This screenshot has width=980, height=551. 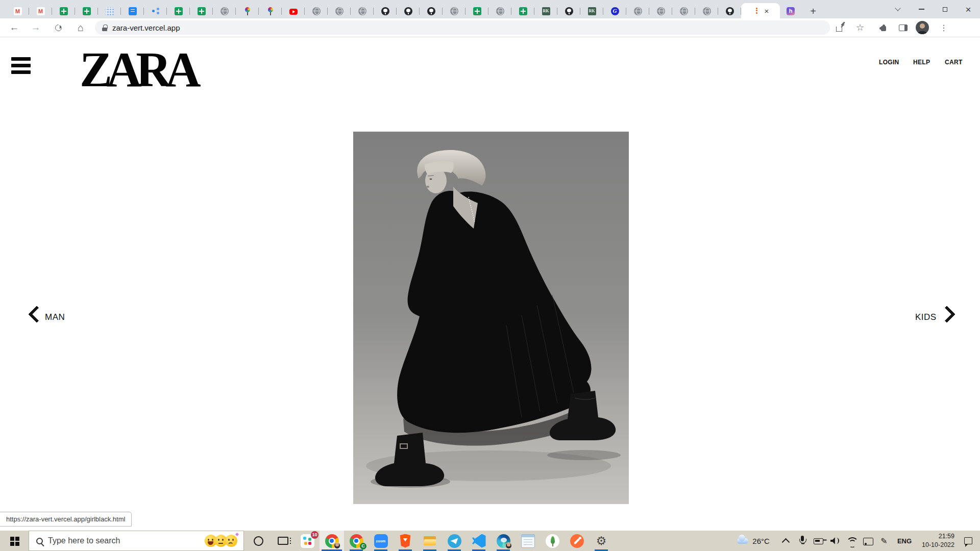 I want to click on taskbar-slack: 10, so click(x=307, y=541).